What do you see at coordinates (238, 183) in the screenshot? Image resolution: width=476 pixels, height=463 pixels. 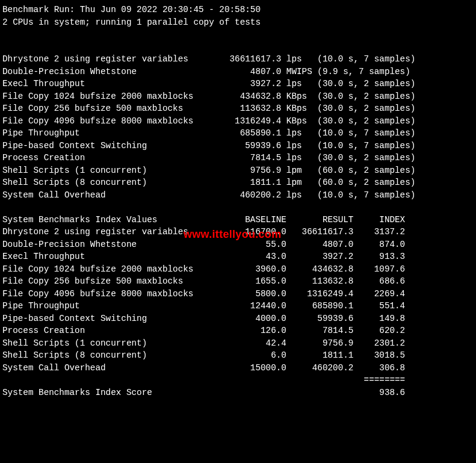 I see `raw-test-row: Shell Scripts (8 concurrent) 1811.1 lpm …` at bounding box center [238, 183].